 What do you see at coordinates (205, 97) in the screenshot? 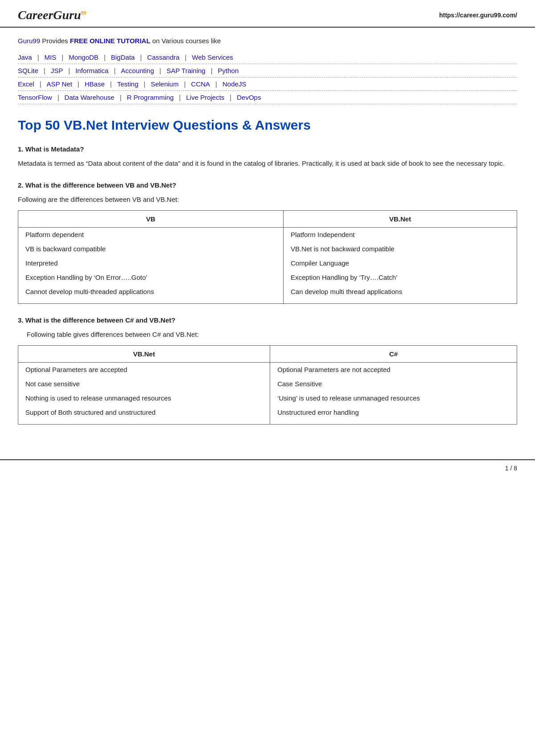
I see `nav-link-liveprojects: Live Projects` at bounding box center [205, 97].